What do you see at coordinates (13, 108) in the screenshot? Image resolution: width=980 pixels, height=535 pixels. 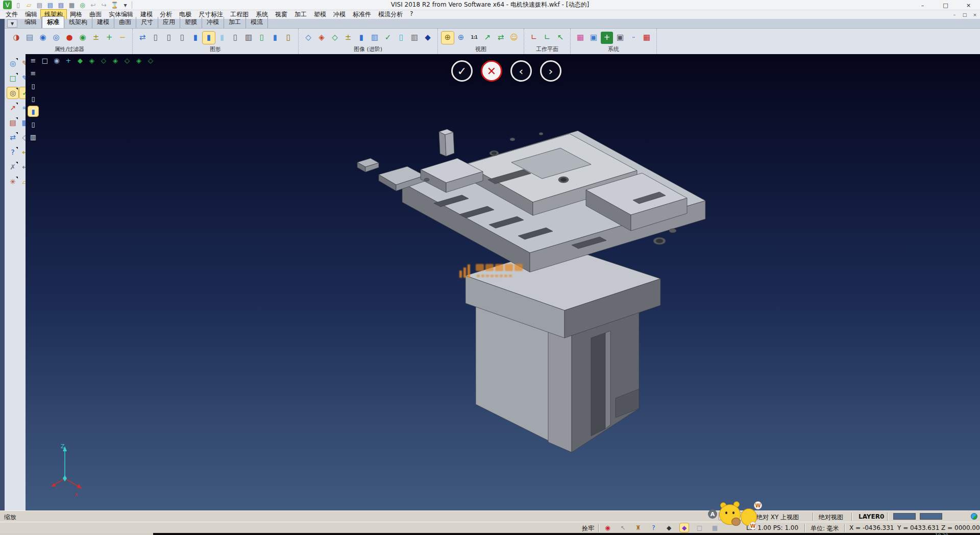 I see `move-axis-icon: ↗` at bounding box center [13, 108].